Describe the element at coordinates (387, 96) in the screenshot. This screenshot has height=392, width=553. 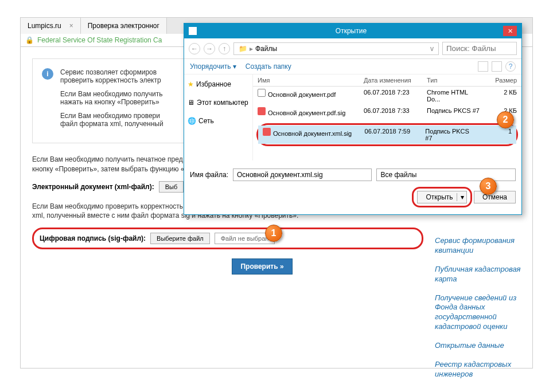
I see `file-row: Основной документ.pdf 06.07.2018 7:23 Ch…` at that location.